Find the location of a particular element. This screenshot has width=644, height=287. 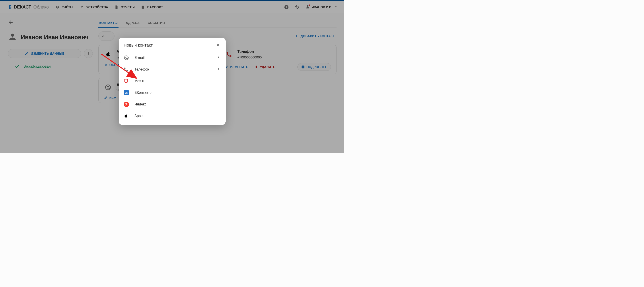

svg-text: Я is located at coordinates (126, 104).